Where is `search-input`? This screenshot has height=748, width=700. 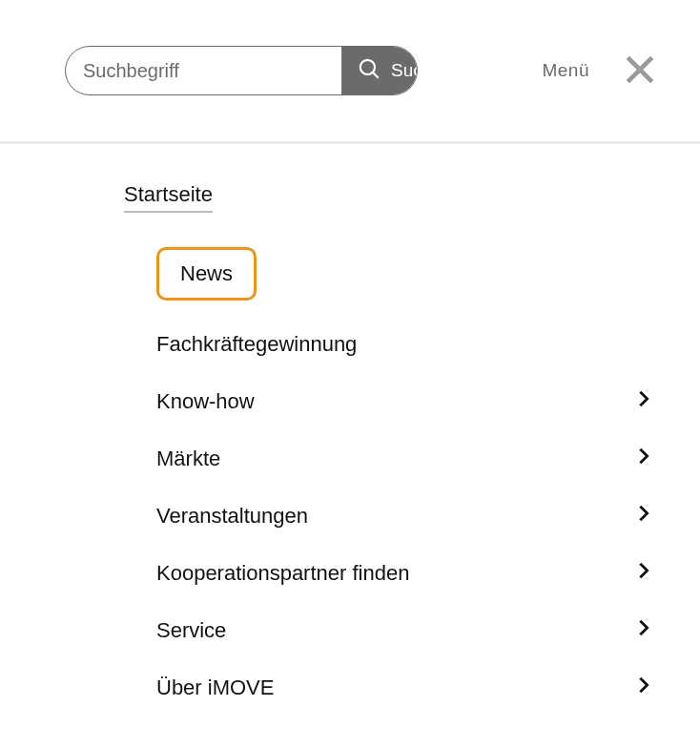 search-input is located at coordinates (204, 71).